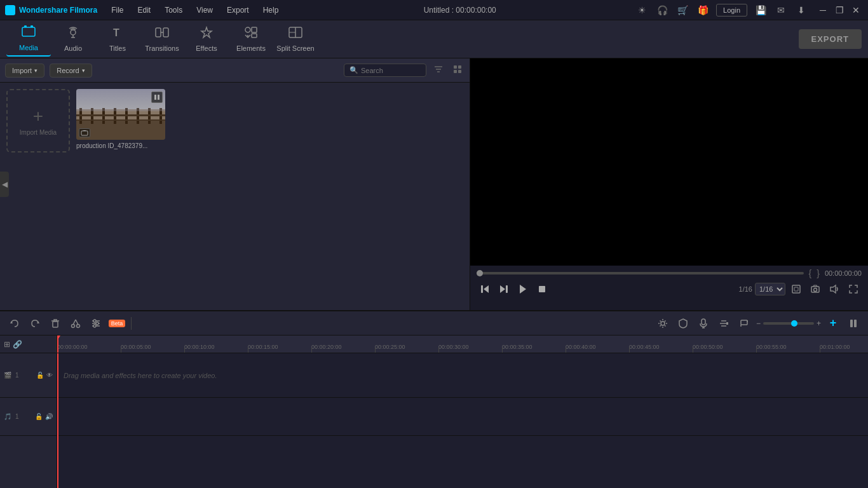 The height and width of the screenshot is (488, 868). What do you see at coordinates (205, 10) in the screenshot?
I see `menu-view: View` at bounding box center [205, 10].